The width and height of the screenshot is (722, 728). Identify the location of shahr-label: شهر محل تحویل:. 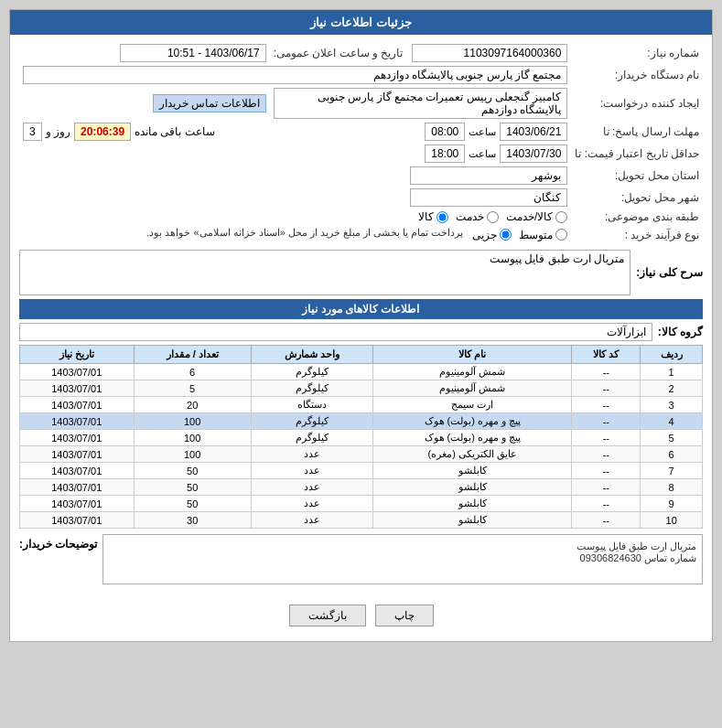
(637, 198).